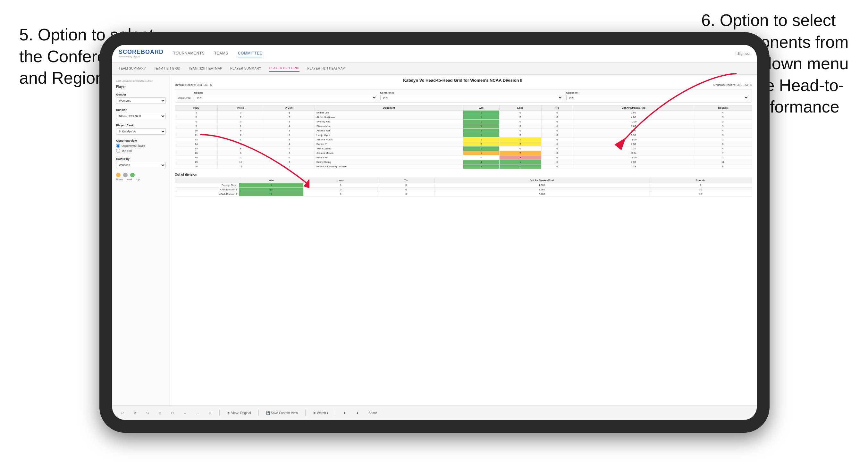 The height and width of the screenshot is (467, 868). What do you see at coordinates (633, 113) in the screenshot?
I see `table-cell: 1.50` at bounding box center [633, 113].